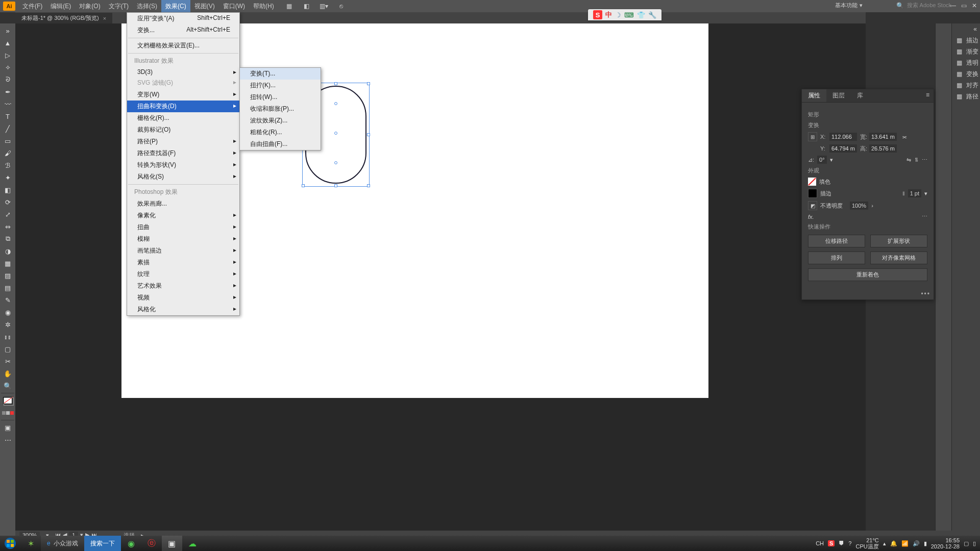 Image resolution: width=980 pixels, height=551 pixels. What do you see at coordinates (652, 15) in the screenshot?
I see `ime-tool-icon: 🔧` at bounding box center [652, 15].